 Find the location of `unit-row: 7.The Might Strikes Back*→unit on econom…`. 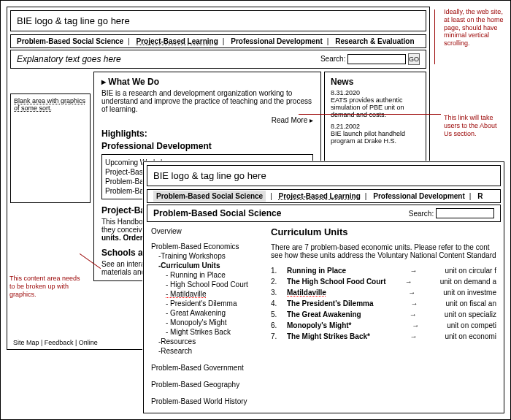

unit-row: 7.The Might Strikes Back*→unit on econom… is located at coordinates (384, 336).